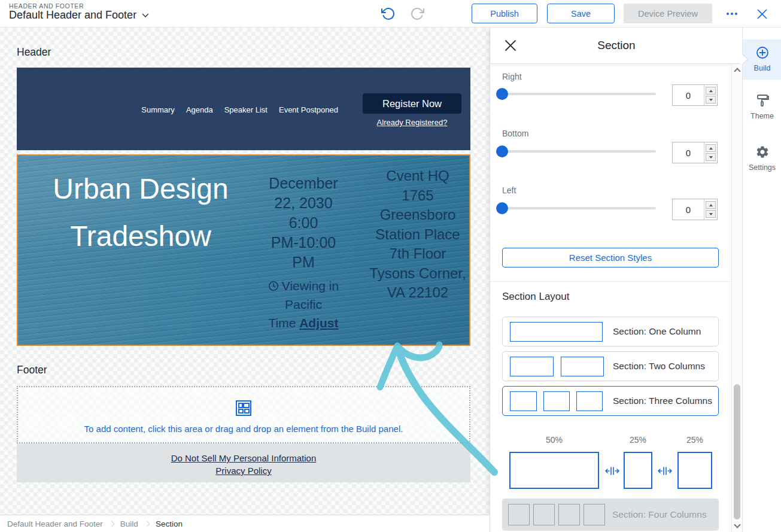  I want to click on nav-item-speaker-list: Speaker List, so click(246, 110).